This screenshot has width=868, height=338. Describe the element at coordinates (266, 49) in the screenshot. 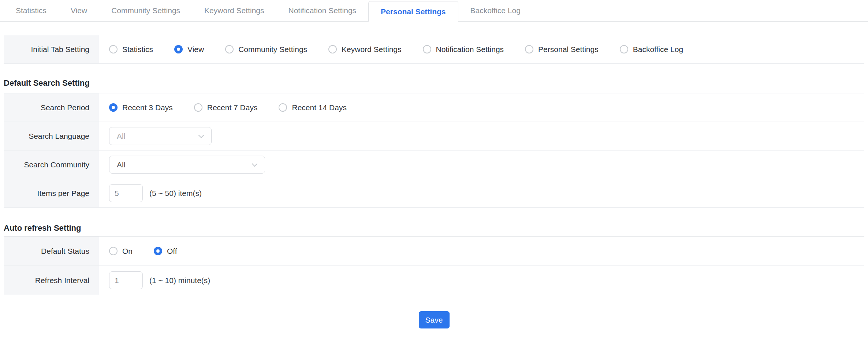

I see `radio-option-community-settings: Community Settings` at that location.